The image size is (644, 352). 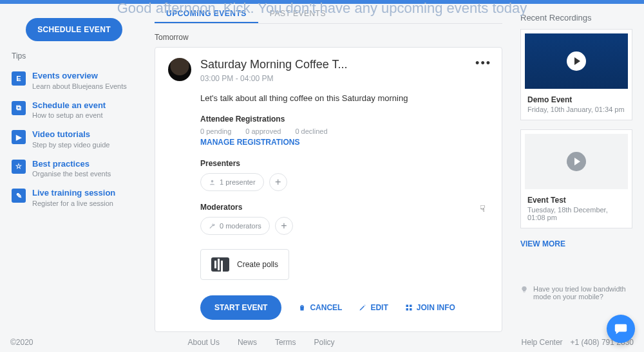 What do you see at coordinates (524, 290) in the screenshot?
I see `lightbulb-icon` at bounding box center [524, 290].